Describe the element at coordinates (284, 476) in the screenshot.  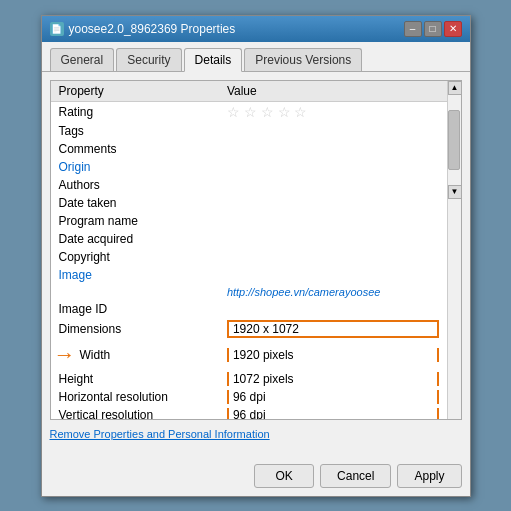
I see `ok-button: OK` at that location.